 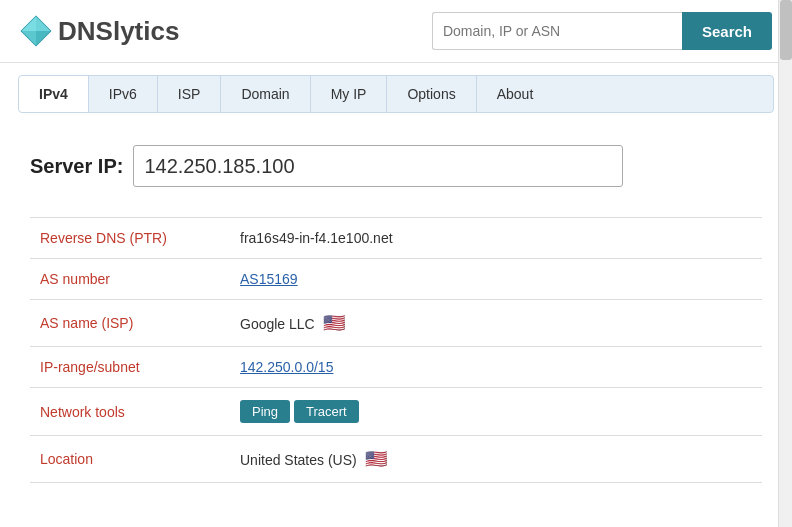 What do you see at coordinates (378, 166) in the screenshot?
I see `server-ip-input` at bounding box center [378, 166].